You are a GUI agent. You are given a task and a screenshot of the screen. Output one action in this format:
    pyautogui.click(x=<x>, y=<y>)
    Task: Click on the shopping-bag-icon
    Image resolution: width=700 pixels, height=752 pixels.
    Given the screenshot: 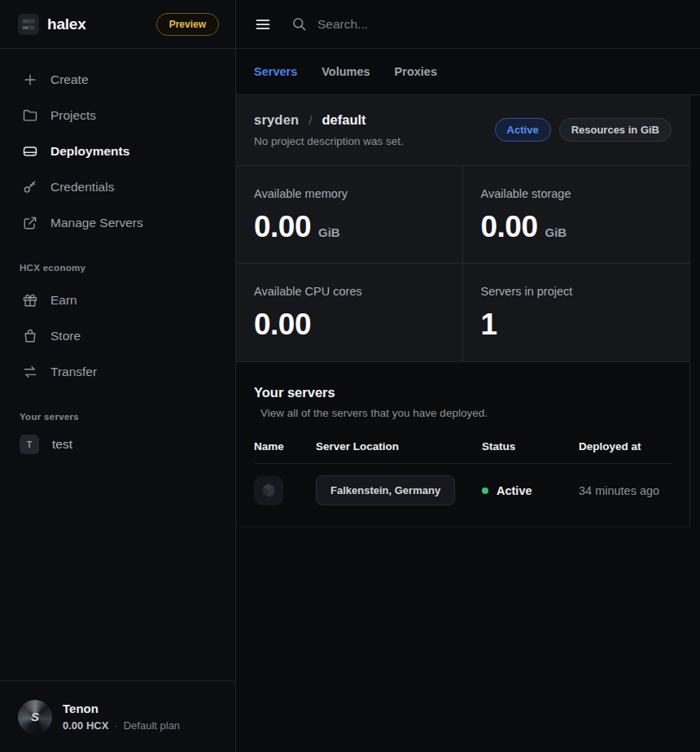 What is the action you would take?
    pyautogui.click(x=30, y=336)
    